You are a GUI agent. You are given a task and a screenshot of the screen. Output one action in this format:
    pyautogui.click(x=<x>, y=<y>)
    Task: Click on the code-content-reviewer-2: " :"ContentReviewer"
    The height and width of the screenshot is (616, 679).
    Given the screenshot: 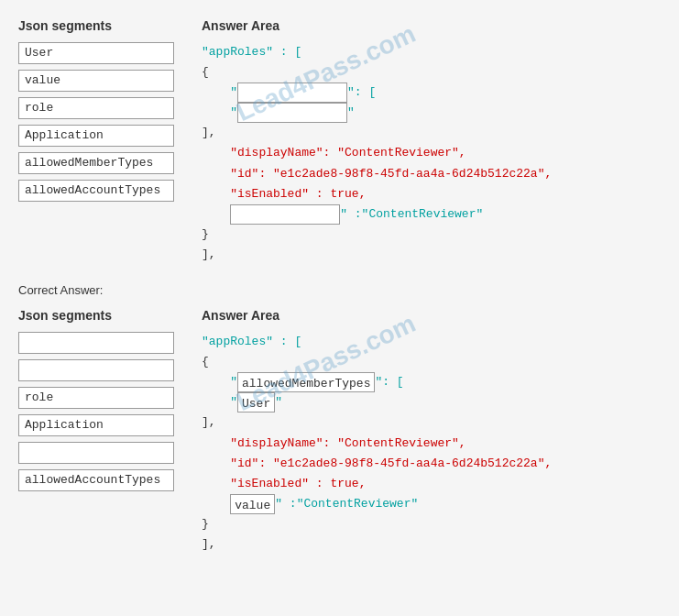 What is the action you would take?
    pyautogui.click(x=346, y=504)
    